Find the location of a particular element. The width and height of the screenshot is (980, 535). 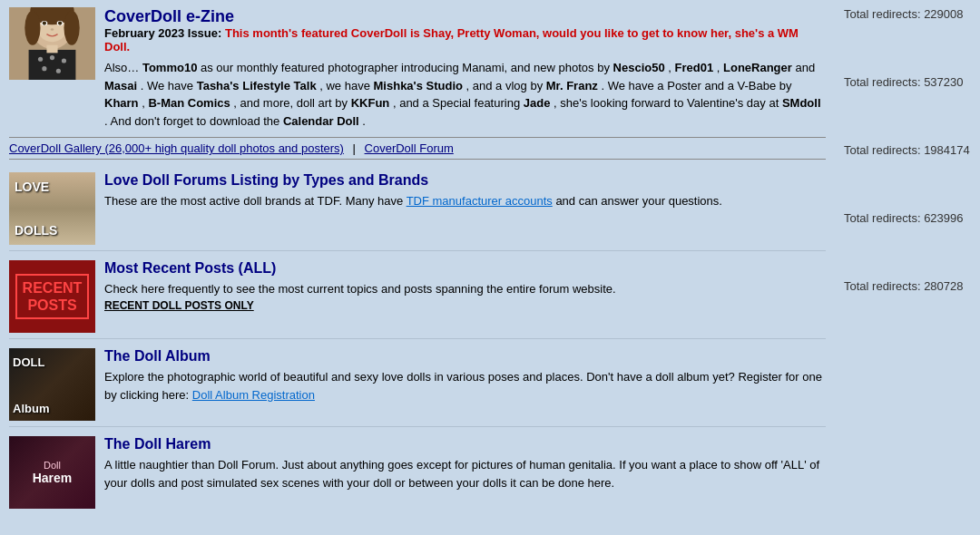

body-text-4: , is located at coordinates (720, 67).